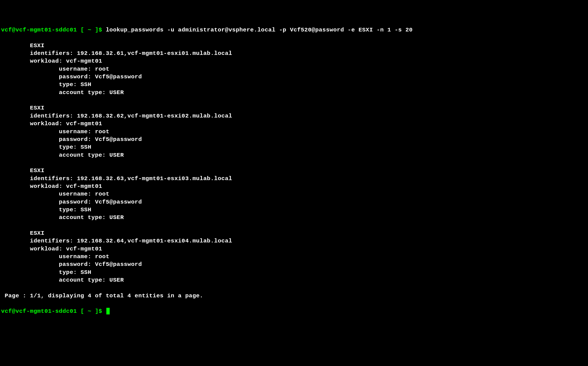 This screenshot has height=366, width=588. What do you see at coordinates (117, 131) in the screenshot?
I see `output-entry-2: ESXI identifiers: 192.168.32.62,vcf-mgmt…` at bounding box center [117, 131].